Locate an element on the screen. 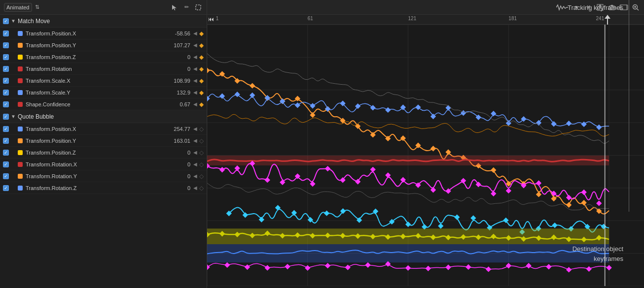 Image resolution: width=644 pixels, height=288 pixels. tracking-keyframes-label: Tracking keyframes is located at coordinates (596, 8).